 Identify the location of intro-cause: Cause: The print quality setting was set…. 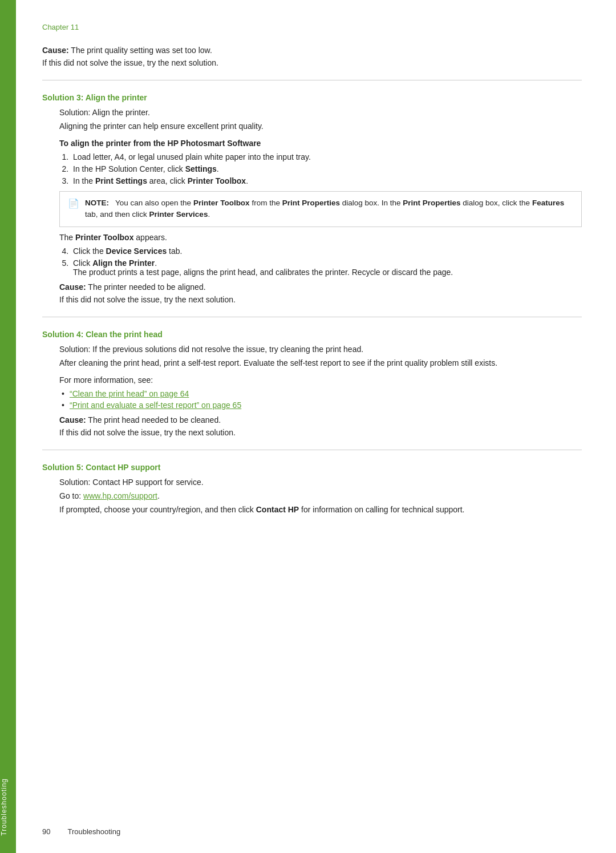
(312, 50).